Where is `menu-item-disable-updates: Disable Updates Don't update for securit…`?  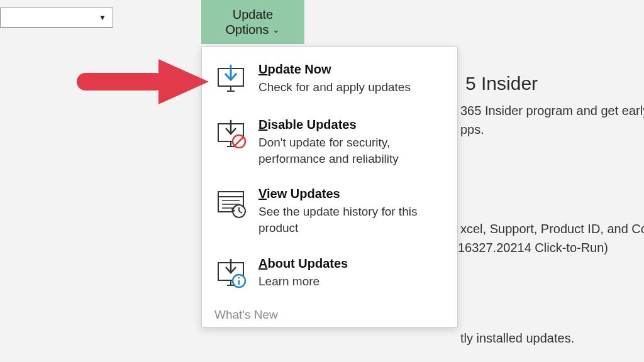 menu-item-disable-updates: Disable Updates Don't update for securit… is located at coordinates (330, 145).